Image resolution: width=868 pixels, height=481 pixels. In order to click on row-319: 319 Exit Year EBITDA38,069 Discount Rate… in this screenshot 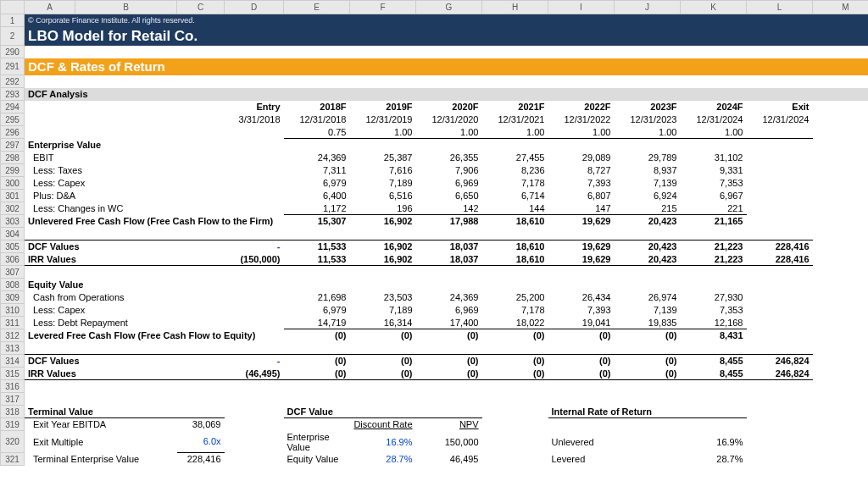, I will do `click(435, 425)`.